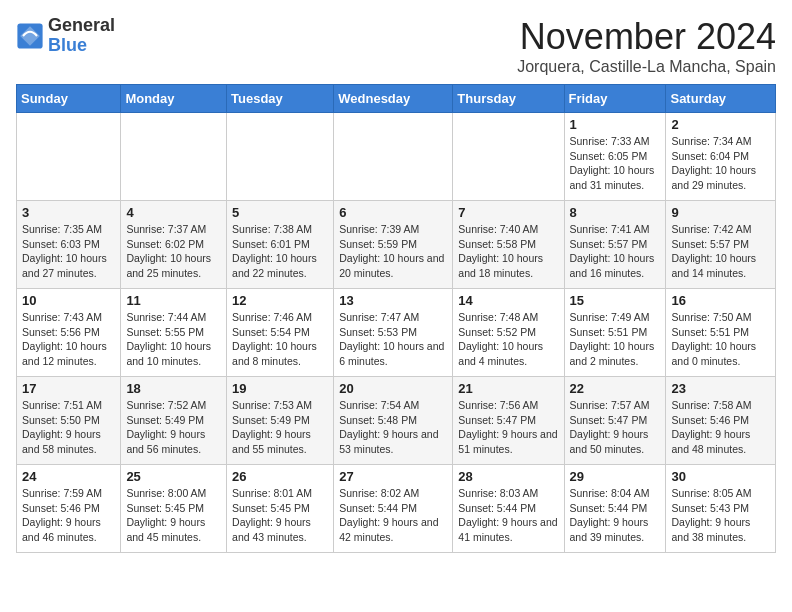 The height and width of the screenshot is (612, 792). What do you see at coordinates (66, 36) in the screenshot?
I see `logo: General Blue` at bounding box center [66, 36].